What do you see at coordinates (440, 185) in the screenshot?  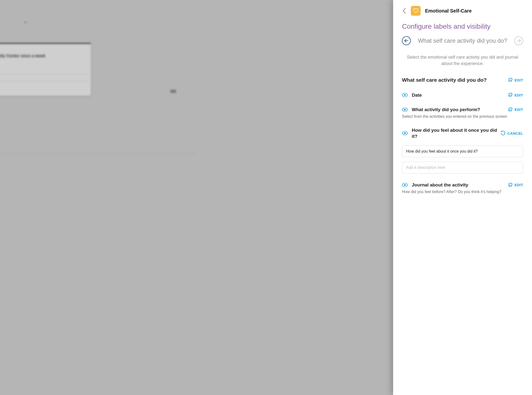 I see `field-label-journal: Journal about the activity` at bounding box center [440, 185].